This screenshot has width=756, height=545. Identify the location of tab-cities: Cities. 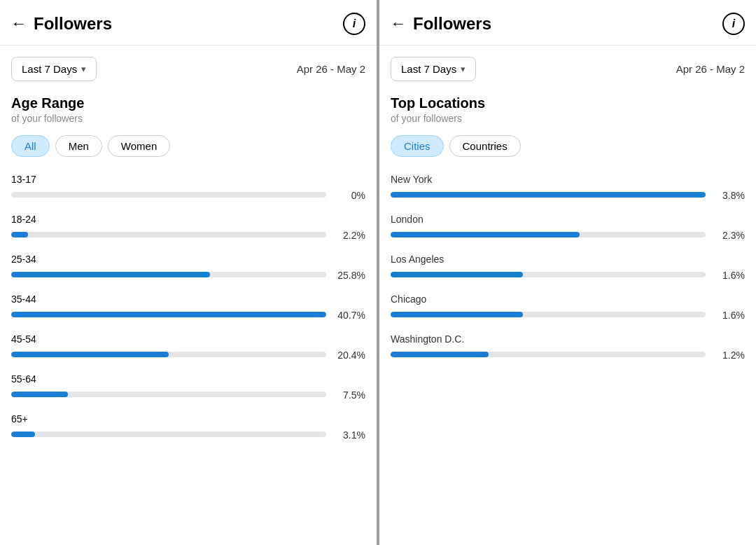
(417, 146).